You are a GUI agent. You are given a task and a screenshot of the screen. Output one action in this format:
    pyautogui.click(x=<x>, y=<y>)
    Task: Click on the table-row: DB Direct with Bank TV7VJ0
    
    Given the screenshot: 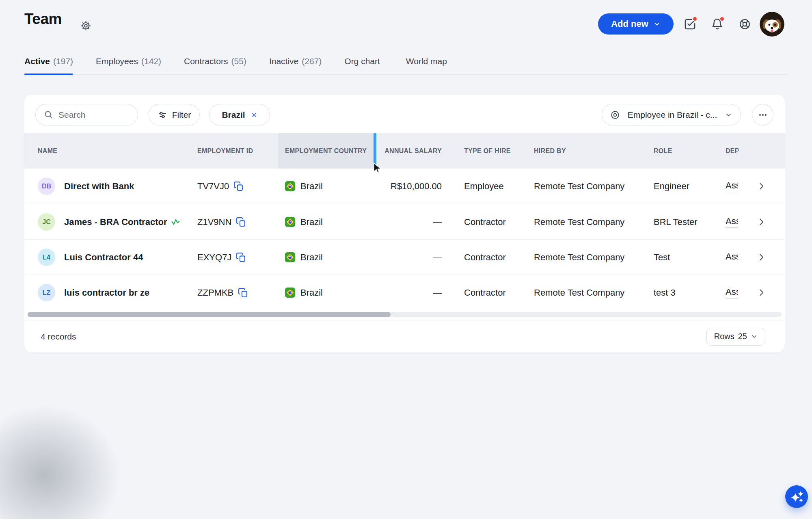 What is the action you would take?
    pyautogui.click(x=404, y=186)
    